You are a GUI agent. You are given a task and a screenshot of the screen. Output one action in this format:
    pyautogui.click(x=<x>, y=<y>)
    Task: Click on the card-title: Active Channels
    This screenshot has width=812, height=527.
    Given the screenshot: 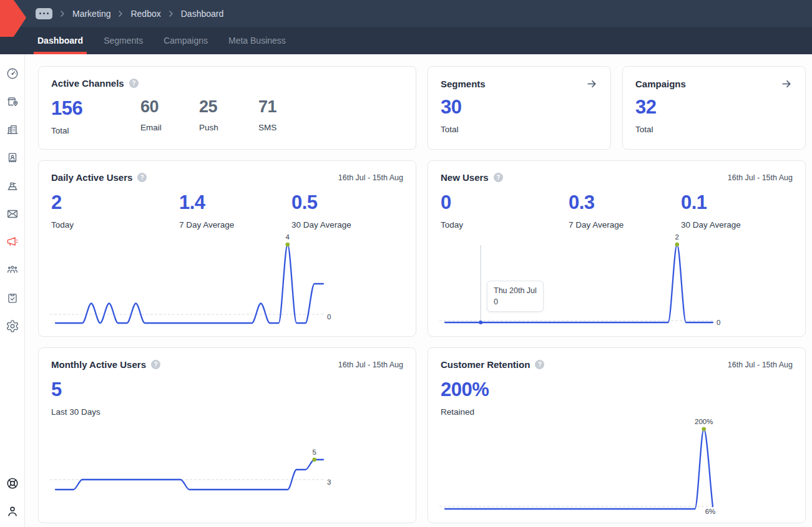 What is the action you would take?
    pyautogui.click(x=87, y=84)
    